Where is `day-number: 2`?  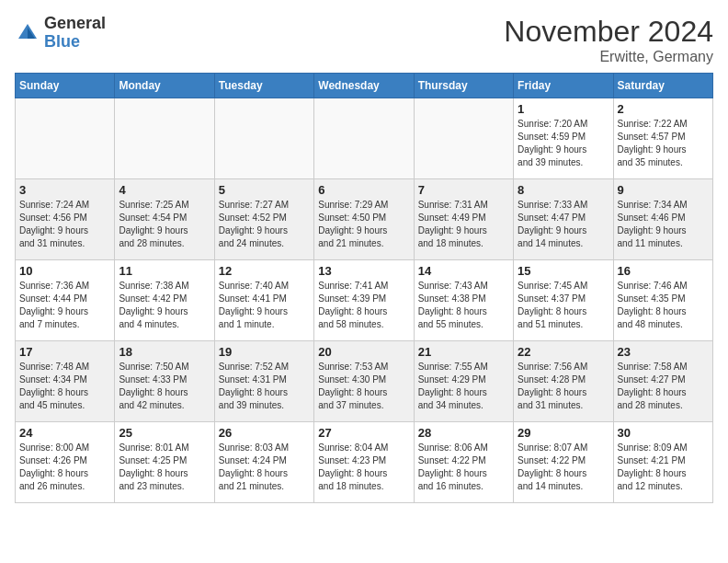
day-number: 2 is located at coordinates (664, 109).